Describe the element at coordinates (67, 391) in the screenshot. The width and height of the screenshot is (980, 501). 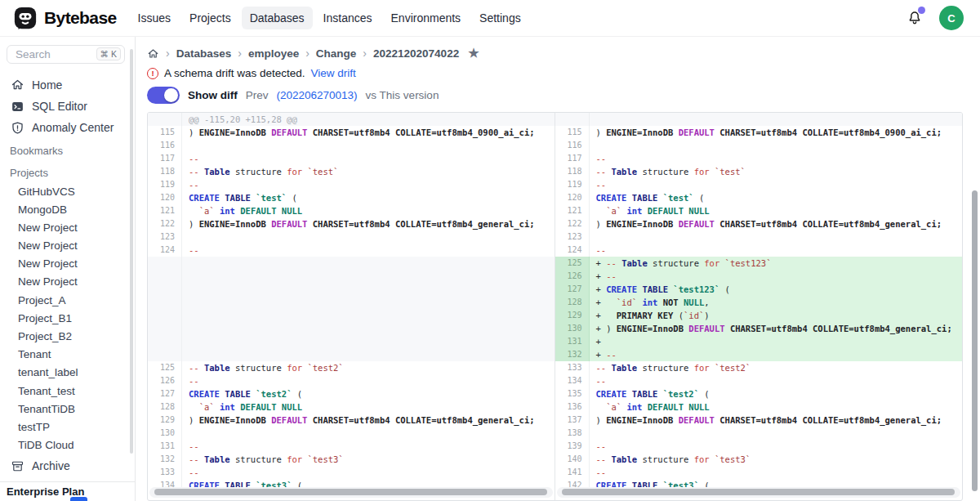
I see `sidebar-project-11-tenant-test: Tenant_test` at that location.